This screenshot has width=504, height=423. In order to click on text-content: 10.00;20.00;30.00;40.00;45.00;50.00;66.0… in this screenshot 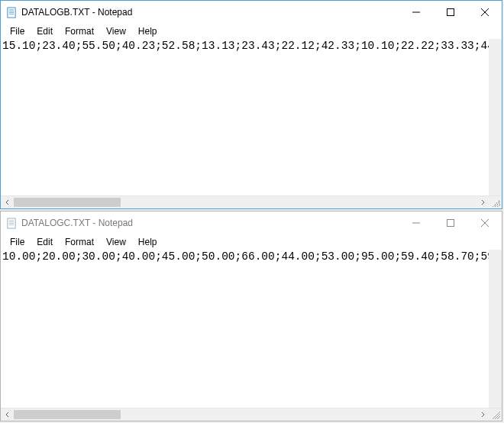, I will do `click(251, 257)`.